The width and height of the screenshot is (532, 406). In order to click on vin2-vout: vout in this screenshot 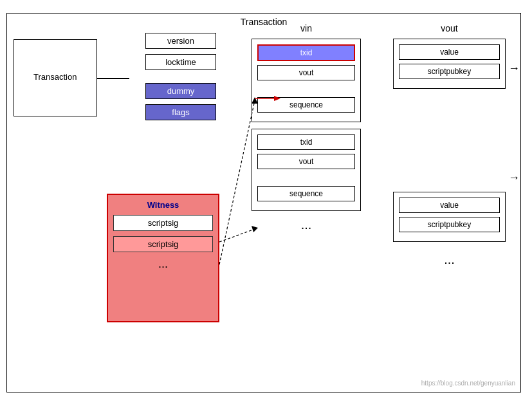, I will do `click(306, 161)`.